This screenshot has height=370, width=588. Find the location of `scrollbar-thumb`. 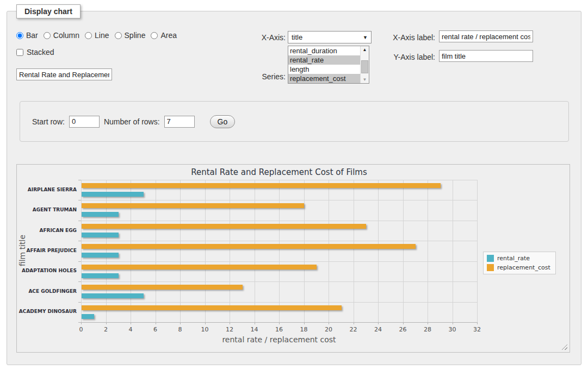

scrollbar-thumb is located at coordinates (364, 67).